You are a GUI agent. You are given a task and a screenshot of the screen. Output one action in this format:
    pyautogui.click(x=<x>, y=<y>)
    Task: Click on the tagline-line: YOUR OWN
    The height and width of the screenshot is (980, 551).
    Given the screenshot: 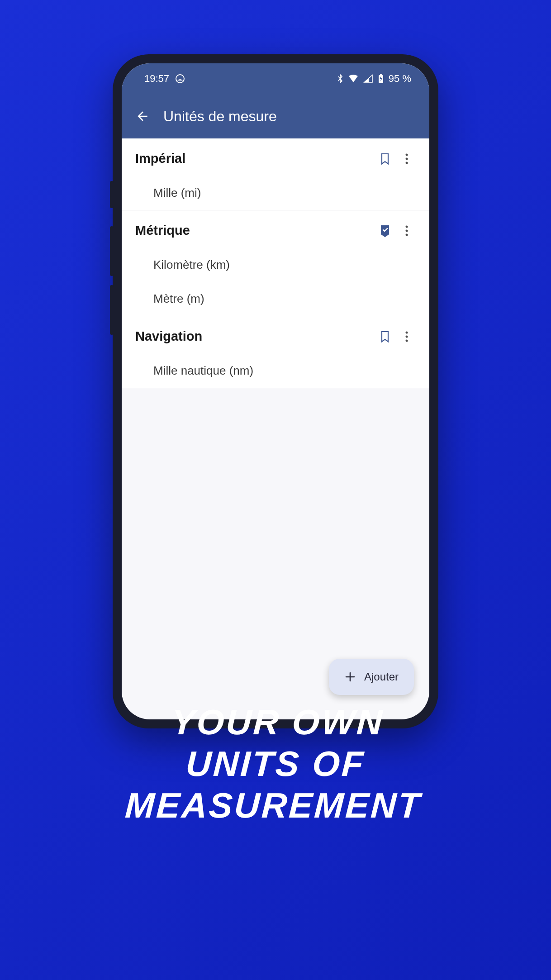 What is the action you would take?
    pyautogui.click(x=276, y=722)
    